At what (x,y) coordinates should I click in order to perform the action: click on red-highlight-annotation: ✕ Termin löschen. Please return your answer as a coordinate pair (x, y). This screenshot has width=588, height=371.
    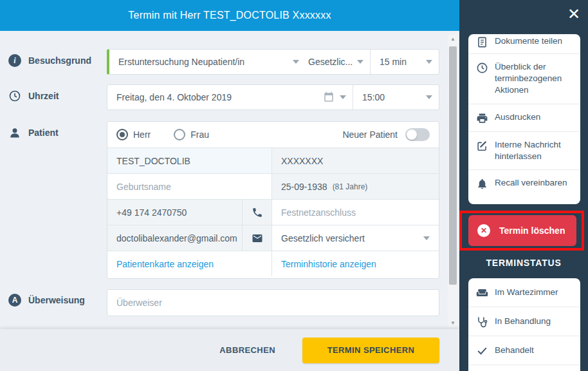
    Looking at the image, I should click on (522, 231).